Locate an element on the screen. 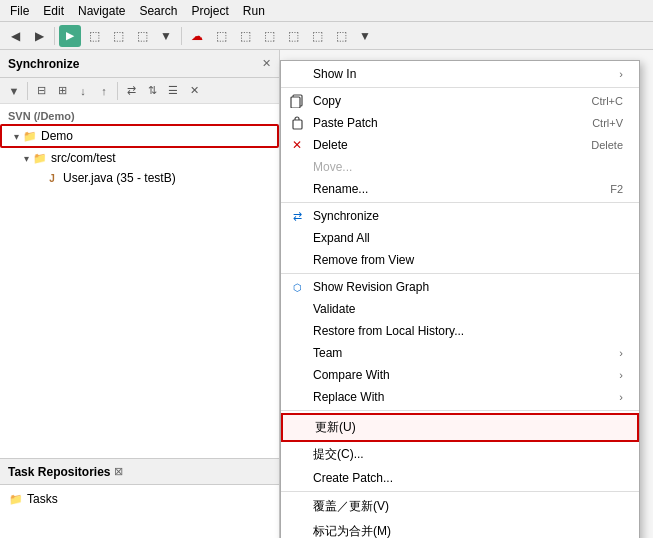  main-toolbar: ◀ ▶ ▶ ⬚ ⬚ ⬚ ▼ ☁ ⬚ ⬚ ⬚ ⬚ ⬚ ⬚ ▼ is located at coordinates (326, 36).